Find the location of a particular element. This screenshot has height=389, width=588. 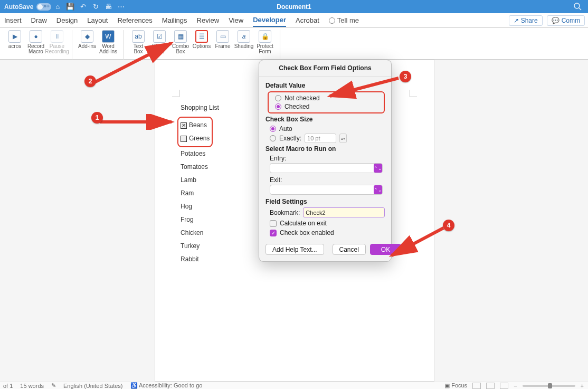

list-item: Frog is located at coordinates (200, 220).